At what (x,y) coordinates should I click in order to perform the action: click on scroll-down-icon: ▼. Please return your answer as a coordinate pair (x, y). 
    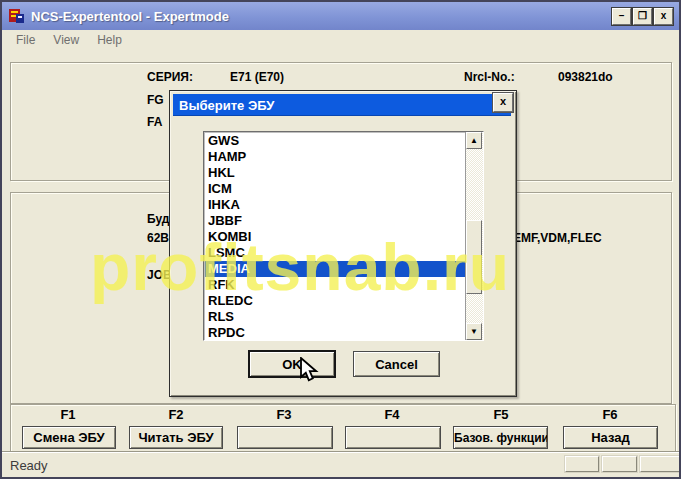
    Looking at the image, I should click on (474, 332).